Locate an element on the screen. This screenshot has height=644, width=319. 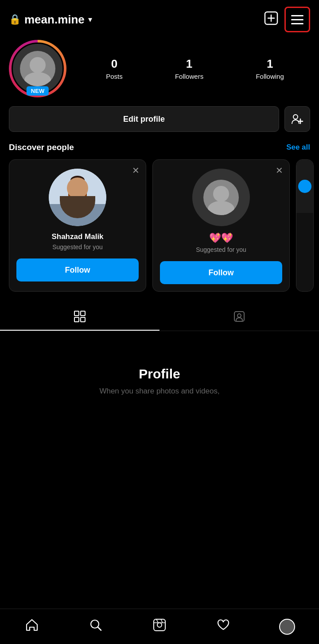
shahzad-photo is located at coordinates (78, 197).